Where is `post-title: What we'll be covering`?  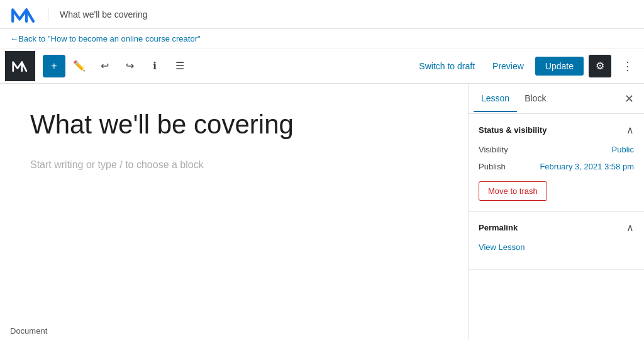
post-title: What we'll be covering is located at coordinates (234, 125).